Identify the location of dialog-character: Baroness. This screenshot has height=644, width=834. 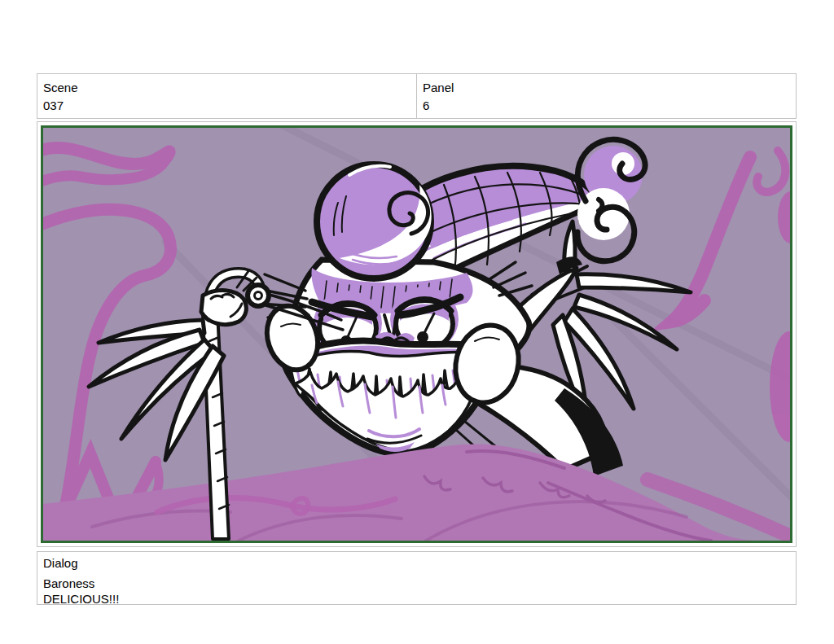
(417, 583).